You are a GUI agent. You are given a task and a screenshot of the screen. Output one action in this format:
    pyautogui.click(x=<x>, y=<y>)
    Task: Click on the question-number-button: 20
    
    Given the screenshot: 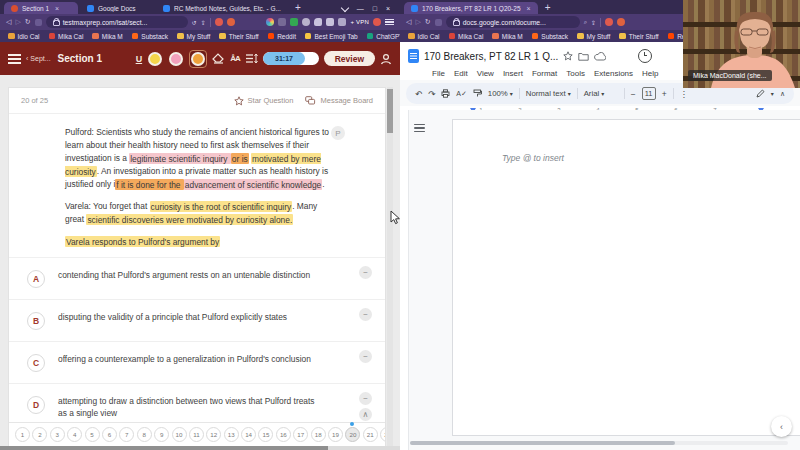 What is the action you would take?
    pyautogui.click(x=352, y=434)
    